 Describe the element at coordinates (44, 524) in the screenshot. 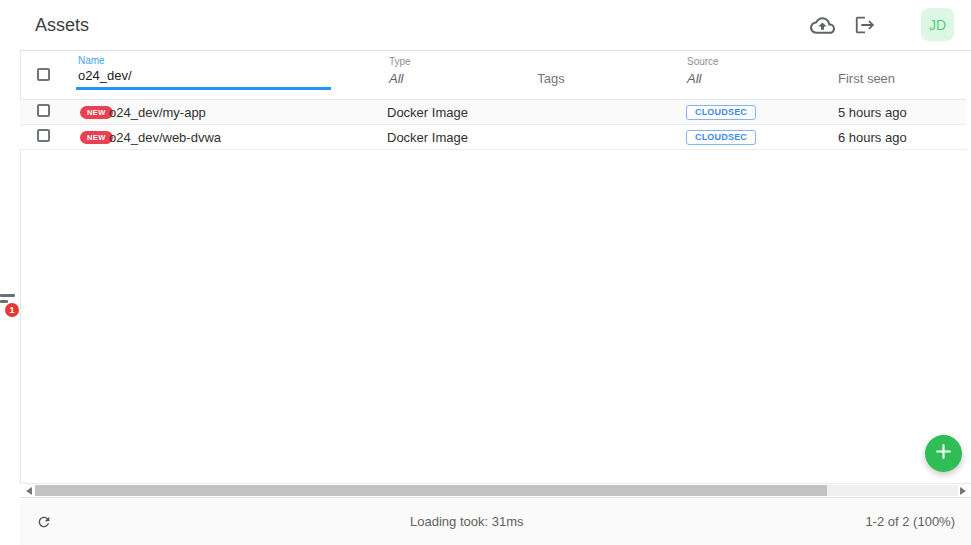

I see `refresh-icon` at that location.